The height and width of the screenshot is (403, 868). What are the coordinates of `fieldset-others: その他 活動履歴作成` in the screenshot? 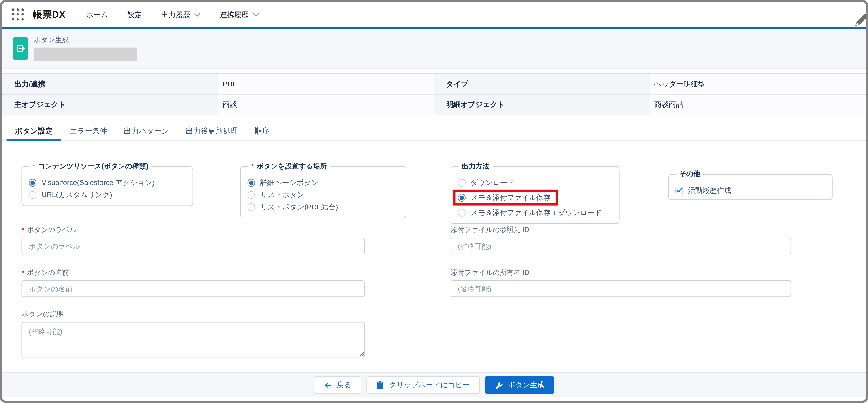 It's located at (750, 185).